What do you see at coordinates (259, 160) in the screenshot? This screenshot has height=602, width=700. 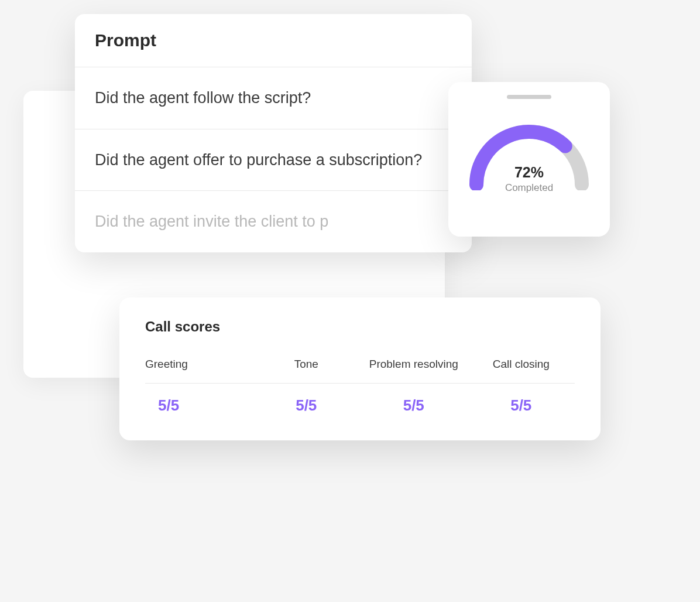 I see `prompt-item-text: Did the agent offer to purchase a subscr…` at bounding box center [259, 160].